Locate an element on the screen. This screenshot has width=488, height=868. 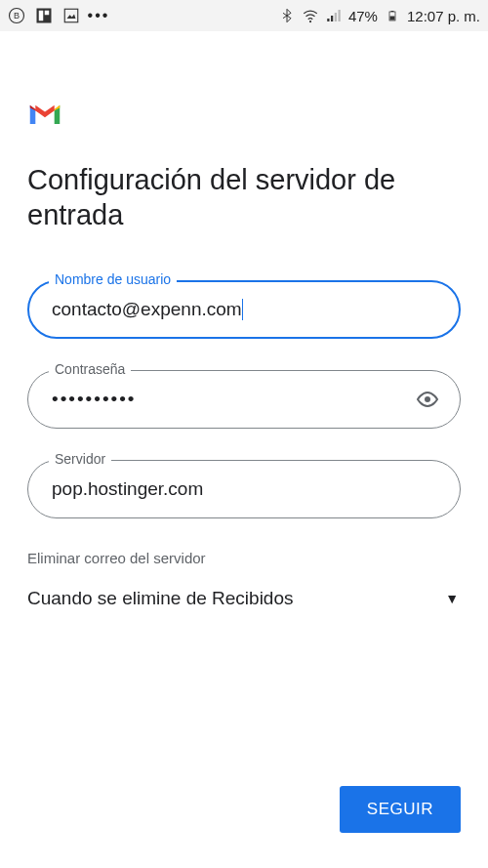
status-time: 12:07 p. m. is located at coordinates (443, 16).